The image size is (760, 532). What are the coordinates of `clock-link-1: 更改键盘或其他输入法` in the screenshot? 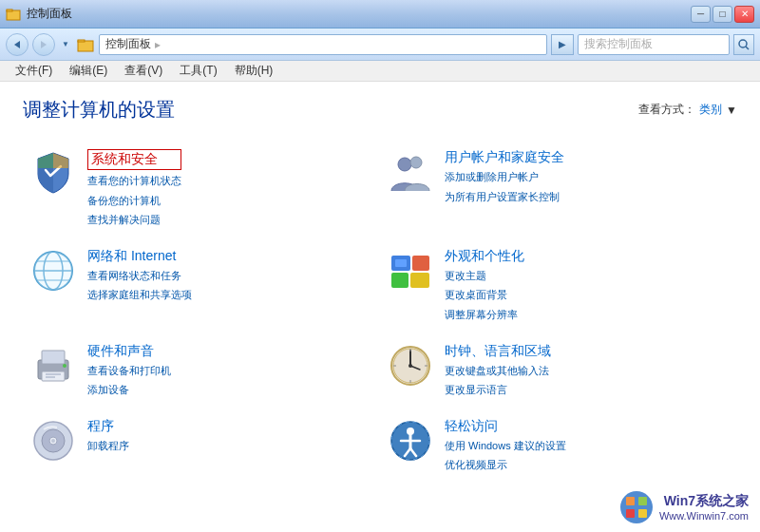 It's located at (498, 371).